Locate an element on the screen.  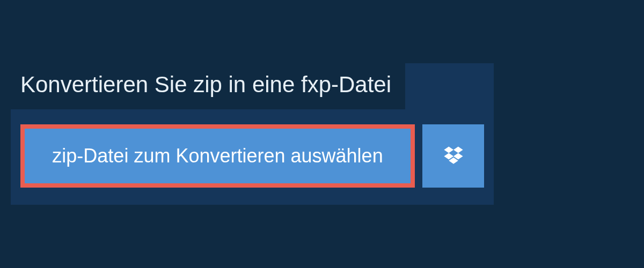
select-file-button: zip-Datei zum Konvertieren auswählen is located at coordinates (218, 156).